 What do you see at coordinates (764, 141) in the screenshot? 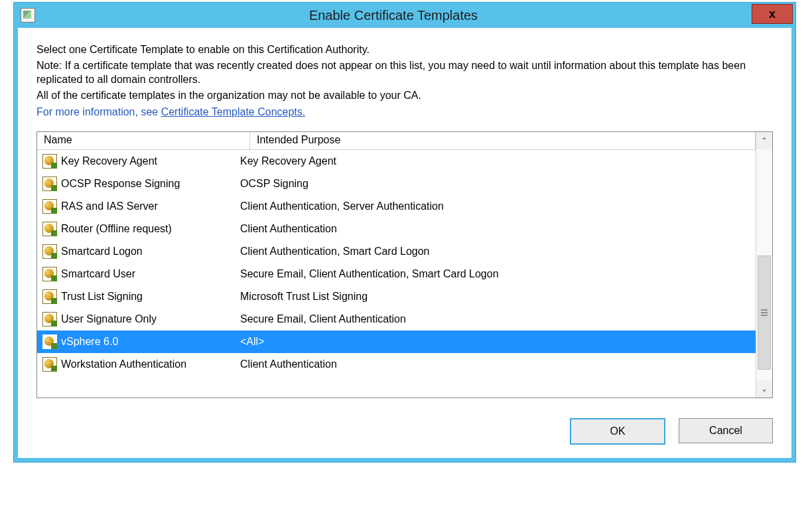
I see `scroll-up-button: ⌃` at bounding box center [764, 141].